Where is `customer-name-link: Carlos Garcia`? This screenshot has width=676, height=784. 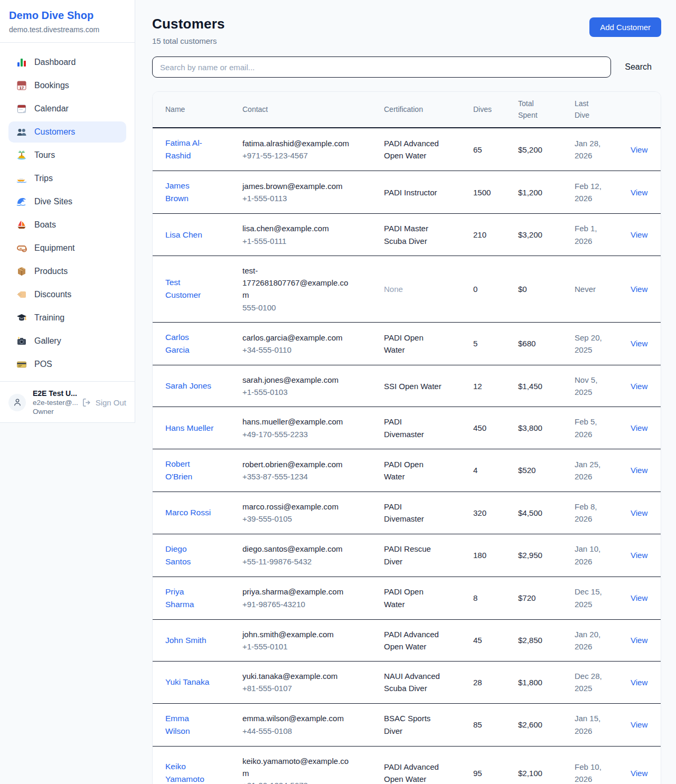 customer-name-link: Carlos Garcia is located at coordinates (190, 344).